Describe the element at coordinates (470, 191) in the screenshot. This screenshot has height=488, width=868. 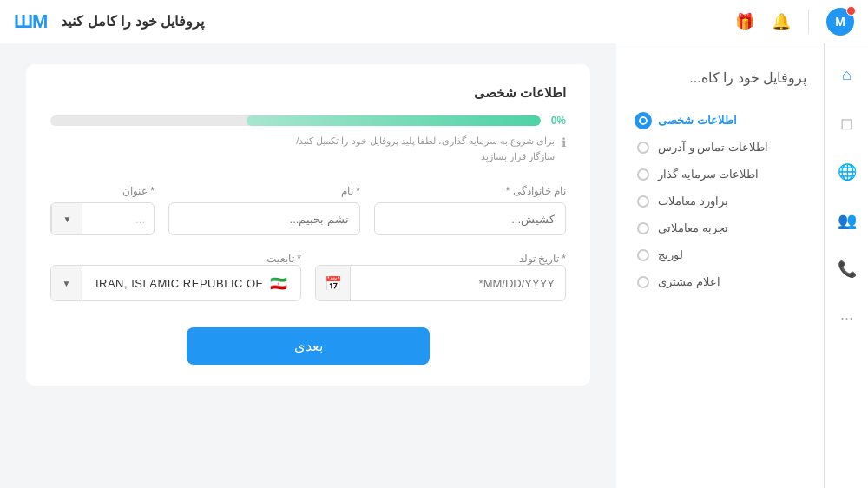
I see `last-name-label: نام خانوادگی *` at that location.